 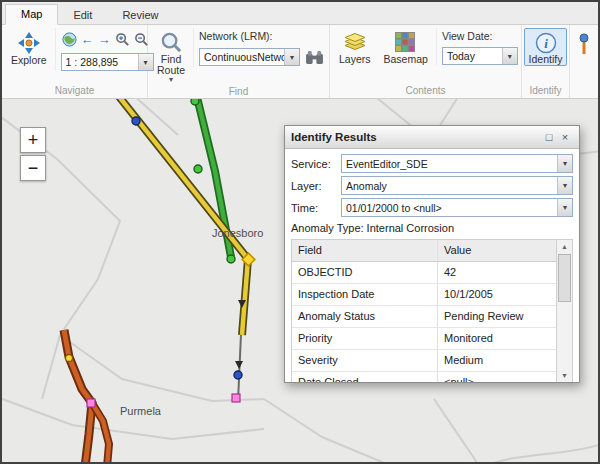 What do you see at coordinates (355, 60) in the screenshot?
I see `layers-label: Layers` at bounding box center [355, 60].